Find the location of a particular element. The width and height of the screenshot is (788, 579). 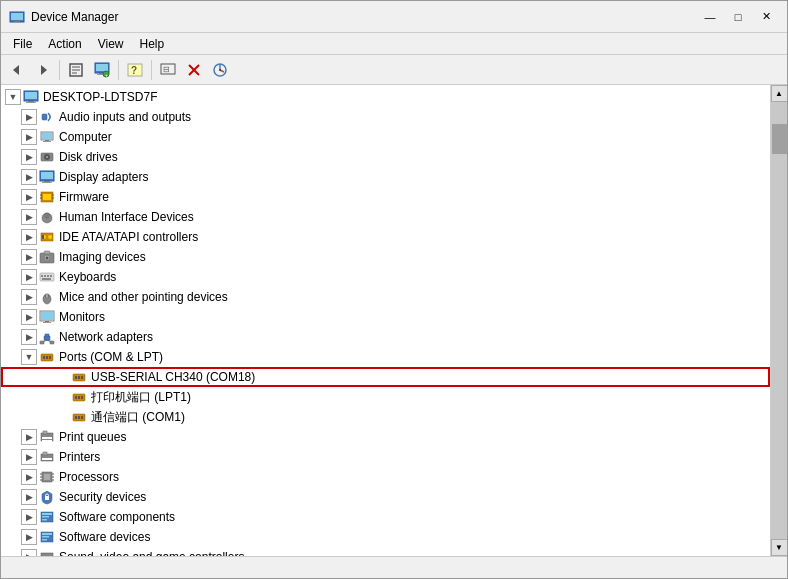

computer-expand: ▶ is located at coordinates (29, 137).